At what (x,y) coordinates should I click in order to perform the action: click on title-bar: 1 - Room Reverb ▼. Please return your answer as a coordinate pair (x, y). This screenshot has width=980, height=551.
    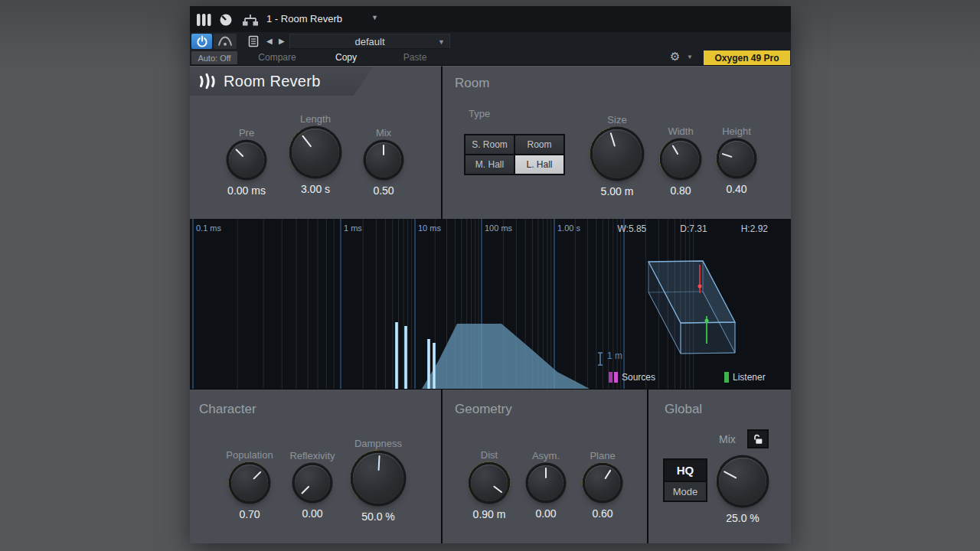
    Looking at the image, I should click on (490, 19).